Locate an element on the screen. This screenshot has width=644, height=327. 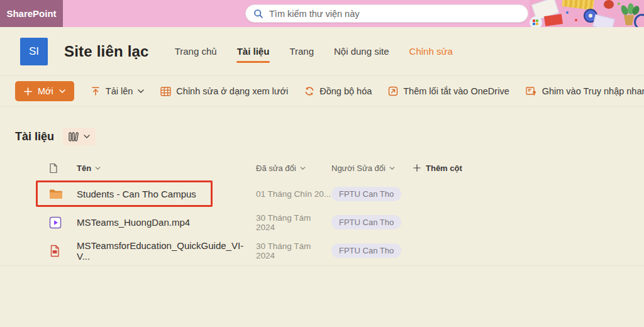
nav-item-trang-chu: Trang chủ is located at coordinates (196, 52).